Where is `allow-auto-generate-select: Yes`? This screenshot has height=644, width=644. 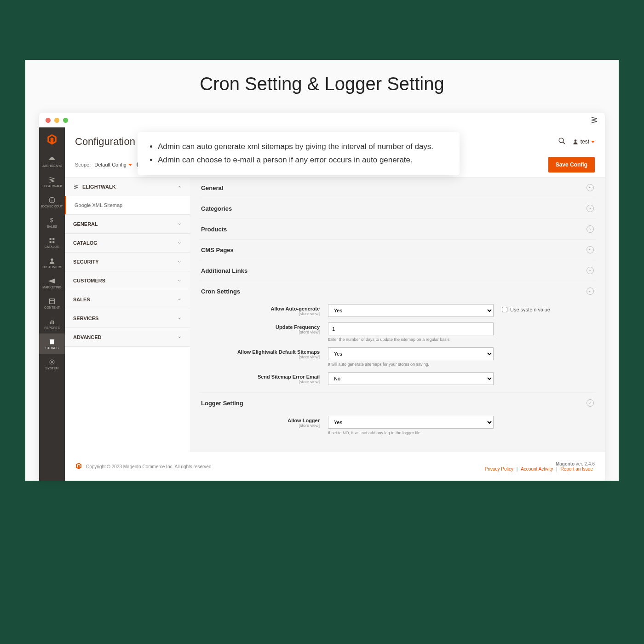 allow-auto-generate-select: Yes is located at coordinates (411, 310).